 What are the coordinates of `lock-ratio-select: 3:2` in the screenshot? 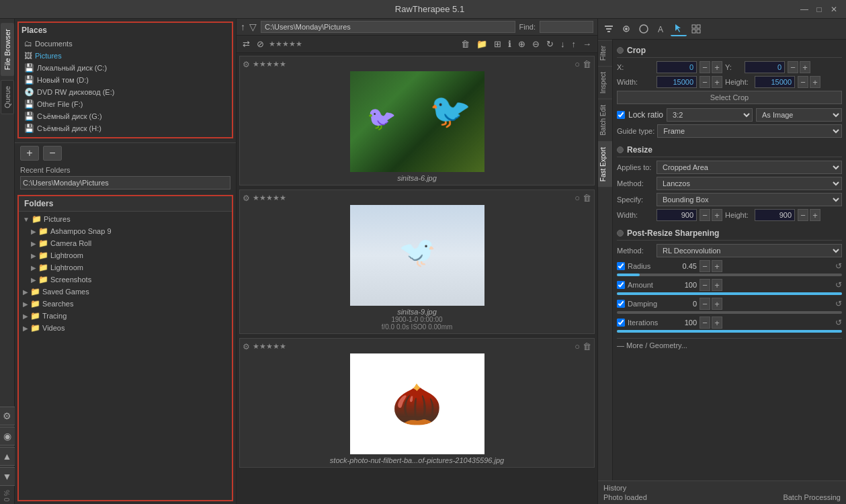 It's located at (710, 115).